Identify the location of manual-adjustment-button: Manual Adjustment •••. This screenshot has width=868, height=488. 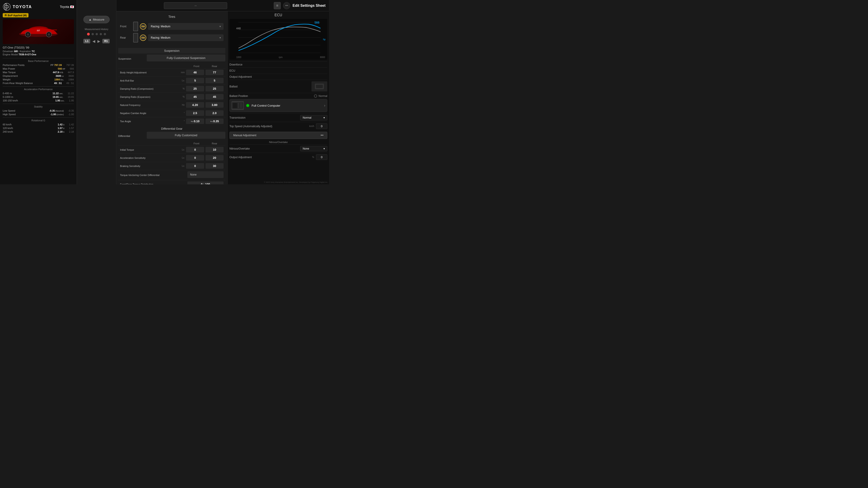
(278, 135).